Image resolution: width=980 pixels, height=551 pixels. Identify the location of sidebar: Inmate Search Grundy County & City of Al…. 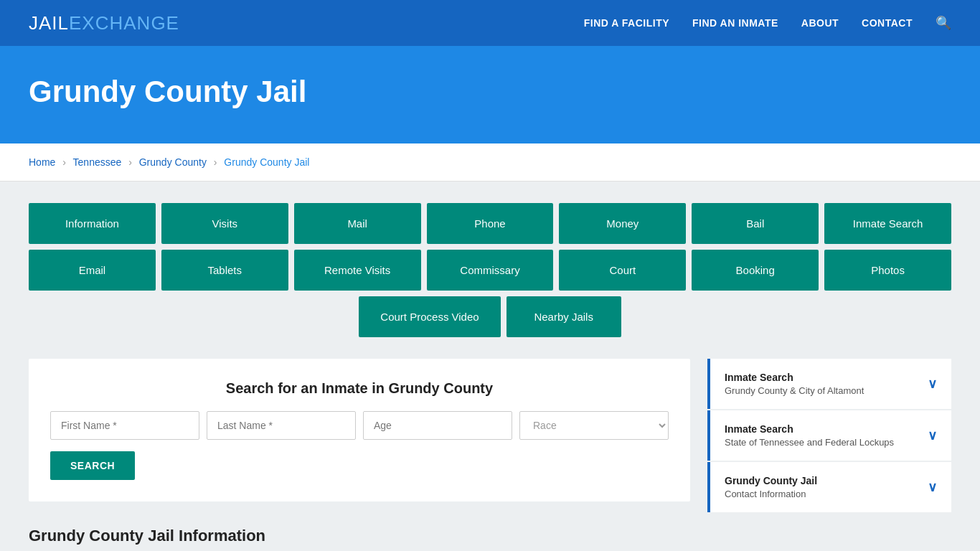
(829, 435).